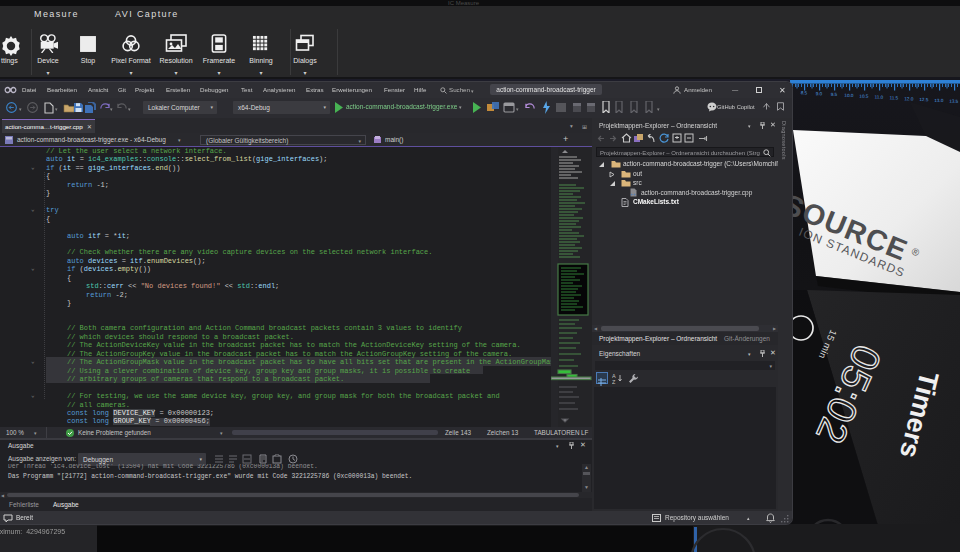  I want to click on svg-text: 10.5, so click(864, 96).